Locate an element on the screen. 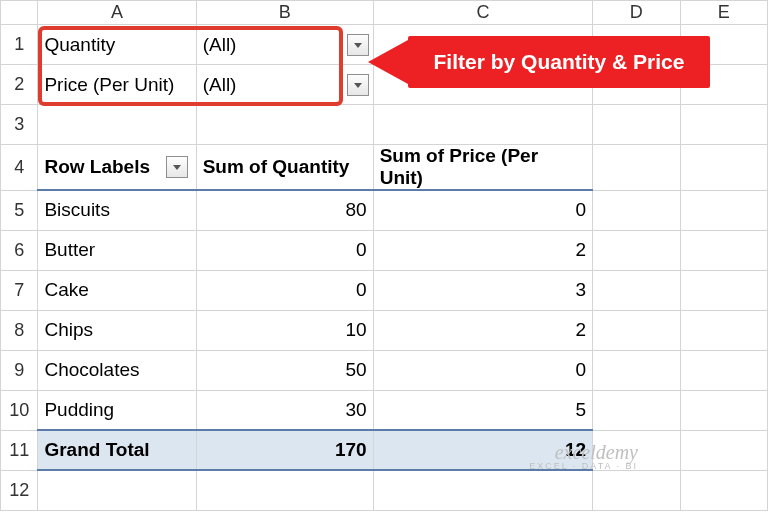 This screenshot has width=768, height=513. table-row: Butter is located at coordinates (117, 250).